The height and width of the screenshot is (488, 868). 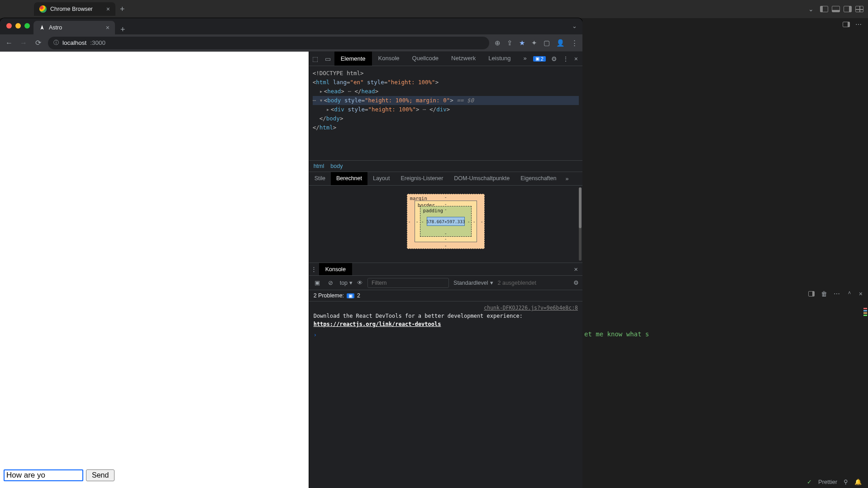 I want to click on tab-leistung: Leistung, so click(x=500, y=59).